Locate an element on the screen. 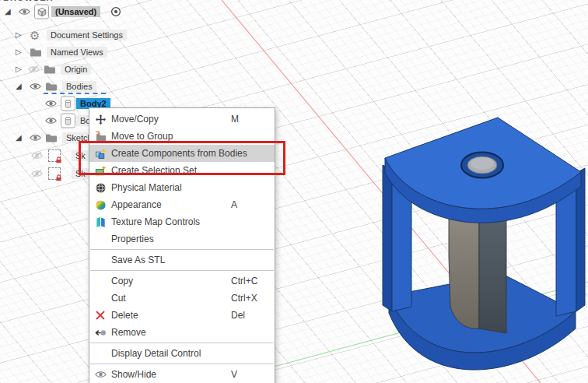 The height and width of the screenshot is (383, 588). move-icon is located at coordinates (100, 119).